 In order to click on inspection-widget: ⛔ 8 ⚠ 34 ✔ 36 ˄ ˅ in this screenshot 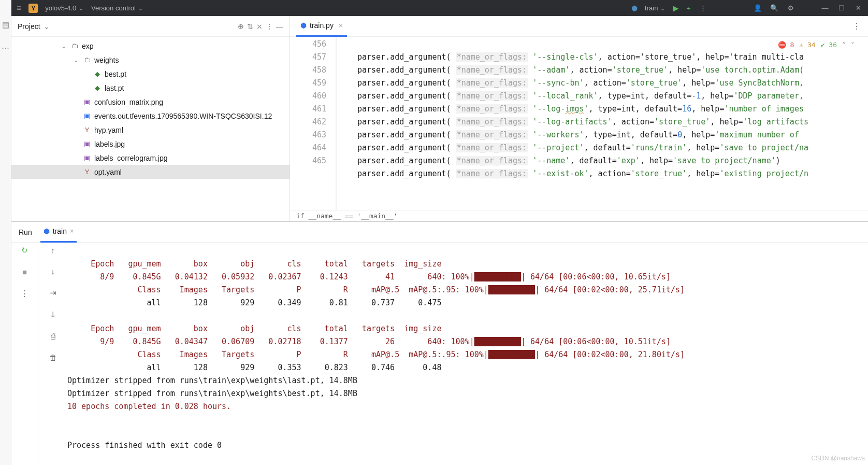, I will do `click(816, 45)`.